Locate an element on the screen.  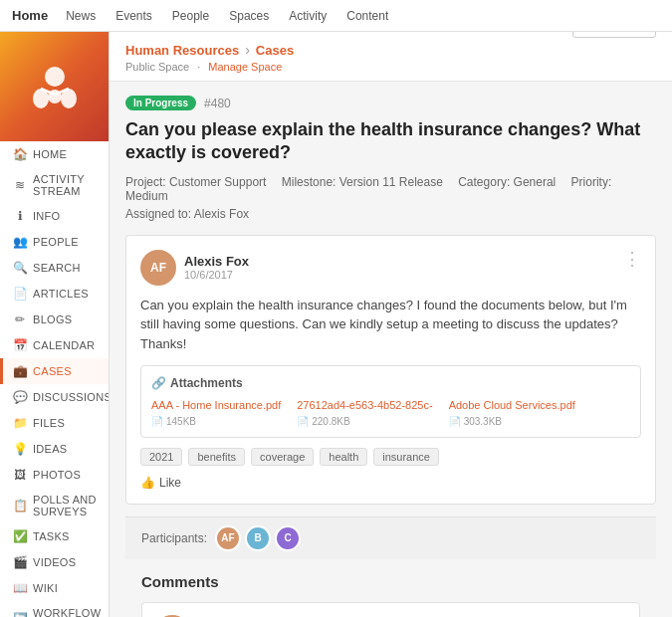
cases-icon: 💼 is located at coordinates (20, 371).